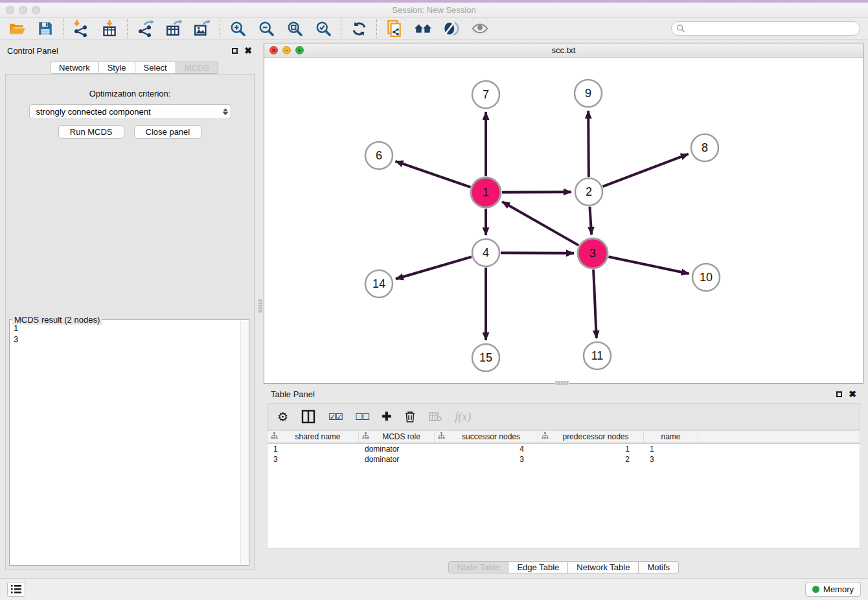 The image size is (868, 600). What do you see at coordinates (124, 443) in the screenshot?
I see `mcds-result-text: 1 3` at bounding box center [124, 443].